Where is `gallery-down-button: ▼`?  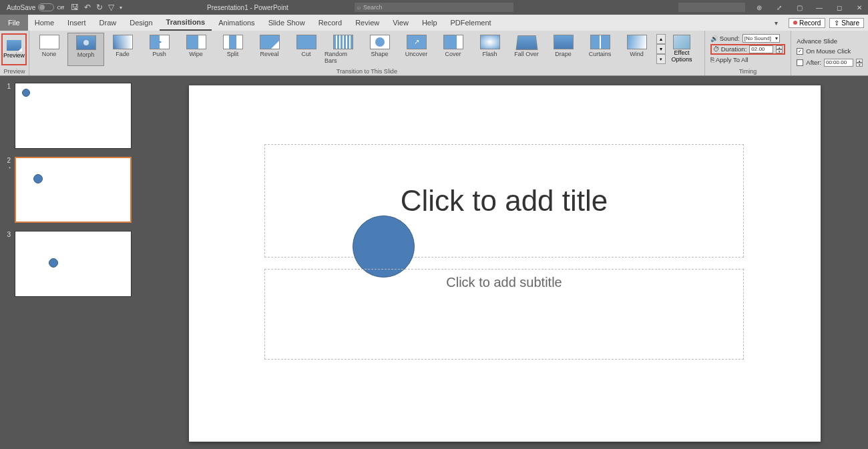 gallery-down-button: ▼ is located at coordinates (661, 49).